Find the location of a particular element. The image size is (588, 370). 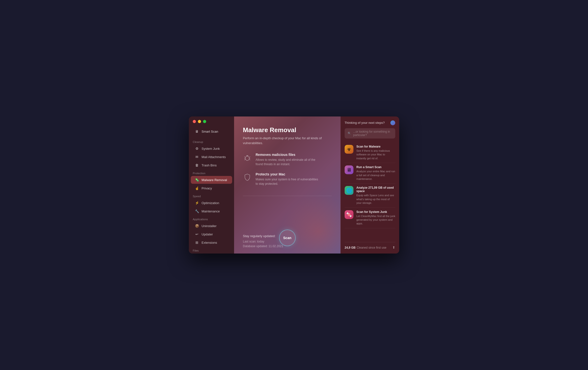

panel-item-desc-malware: See if there is any malicious software o… is located at coordinates (376, 155).